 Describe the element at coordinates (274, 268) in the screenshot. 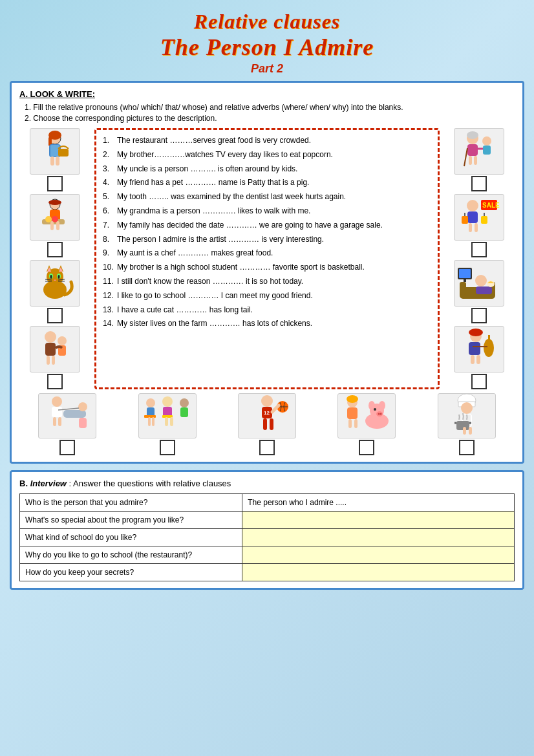

I see `sentence-text-10: My brother is a high school student ……………` at that location.